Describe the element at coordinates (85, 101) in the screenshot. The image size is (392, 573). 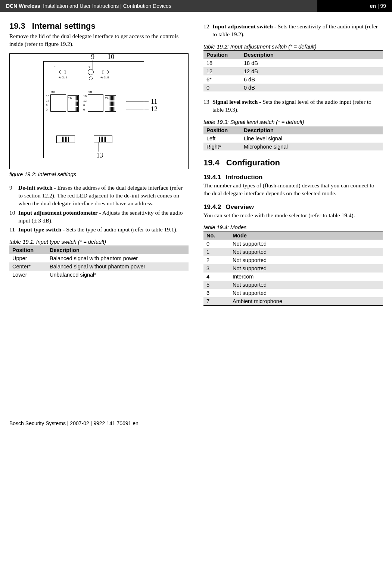
I see `pcb-s12-2: 12` at that location.